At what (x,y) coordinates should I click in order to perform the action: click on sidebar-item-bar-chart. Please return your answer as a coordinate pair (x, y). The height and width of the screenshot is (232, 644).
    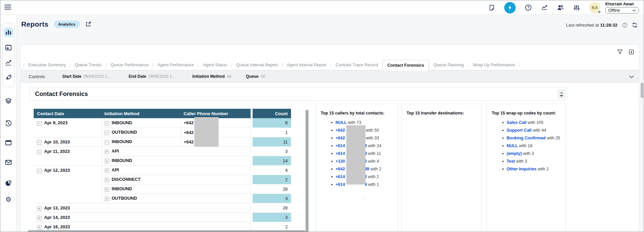
    Looking at the image, I should click on (8, 32).